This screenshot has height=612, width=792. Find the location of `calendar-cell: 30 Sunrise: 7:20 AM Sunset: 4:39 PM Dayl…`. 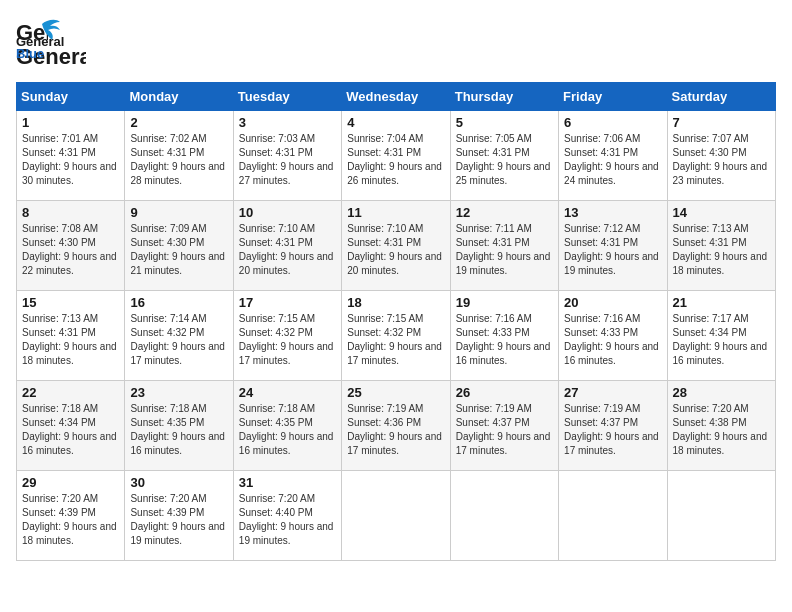

calendar-cell: 30 Sunrise: 7:20 AM Sunset: 4:39 PM Dayl… is located at coordinates (179, 516).